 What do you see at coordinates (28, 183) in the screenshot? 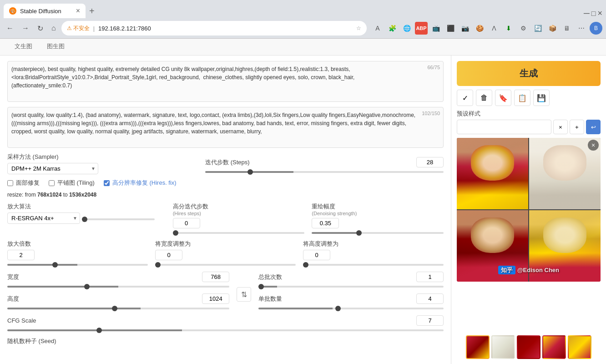
I see `face-fix-label: 面部修复` at bounding box center [28, 183].